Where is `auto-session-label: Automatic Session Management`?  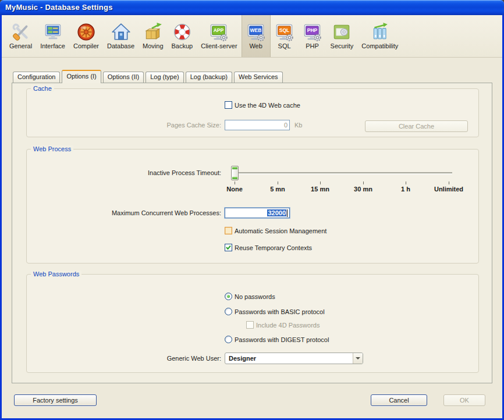 auto-session-label: Automatic Session Management is located at coordinates (281, 231).